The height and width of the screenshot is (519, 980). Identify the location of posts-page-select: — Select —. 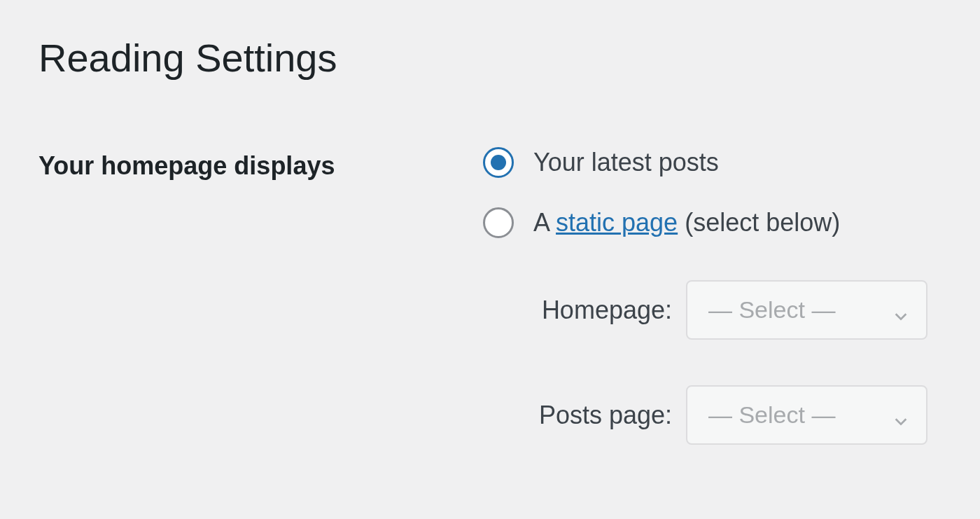
(806, 415).